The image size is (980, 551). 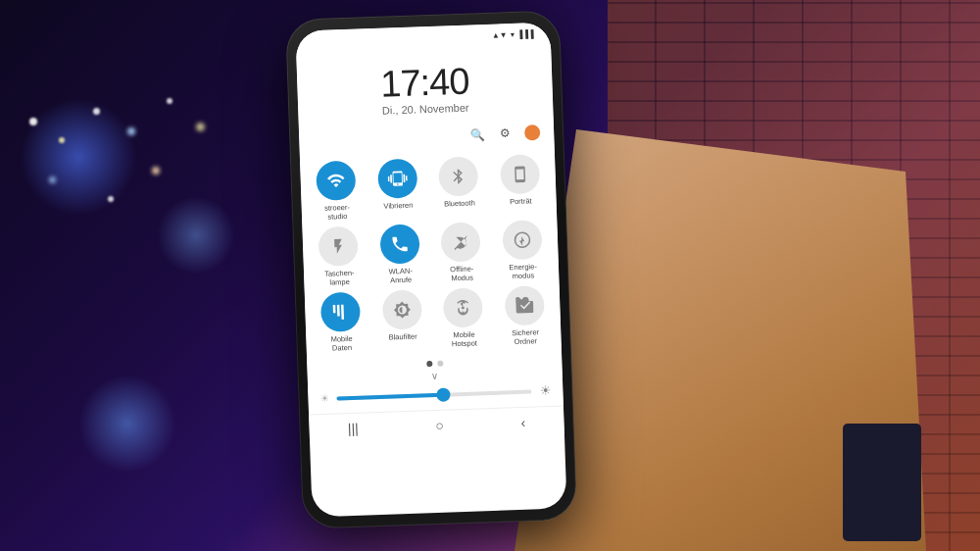 What do you see at coordinates (339, 278) in the screenshot?
I see `flashlight-label: Taschen-lampe` at bounding box center [339, 278].